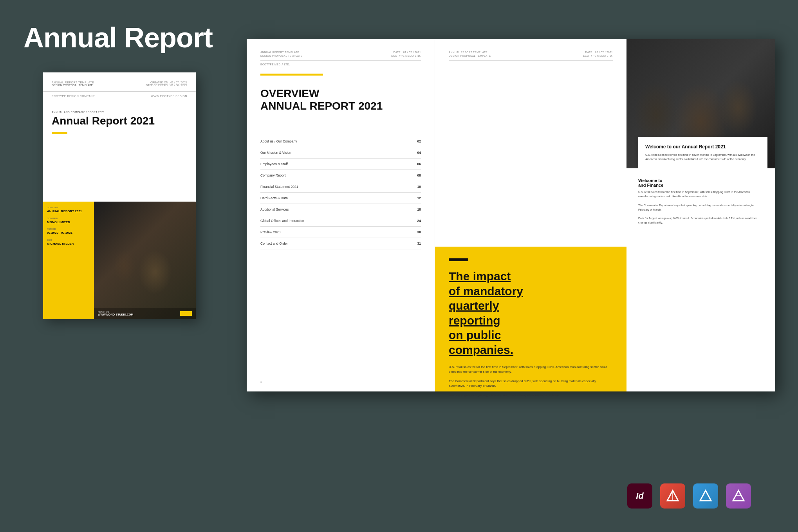 This screenshot has width=798, height=532. What do you see at coordinates (419, 187) in the screenshot?
I see `toc-item-number: 10` at bounding box center [419, 187].